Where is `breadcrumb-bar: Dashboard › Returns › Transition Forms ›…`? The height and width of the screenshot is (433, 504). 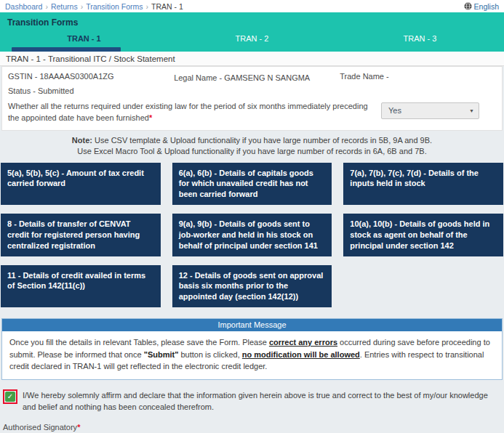 breadcrumb-bar: Dashboard › Returns › Transition Forms ›… is located at coordinates (252, 6).